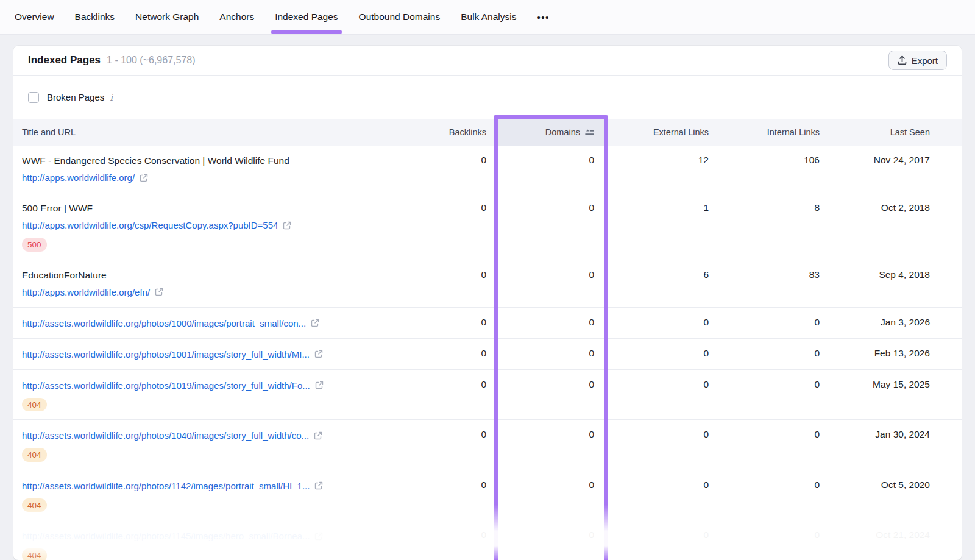 The width and height of the screenshot is (975, 560). I want to click on last-seen-value: Sep 4, 2018, so click(897, 284).